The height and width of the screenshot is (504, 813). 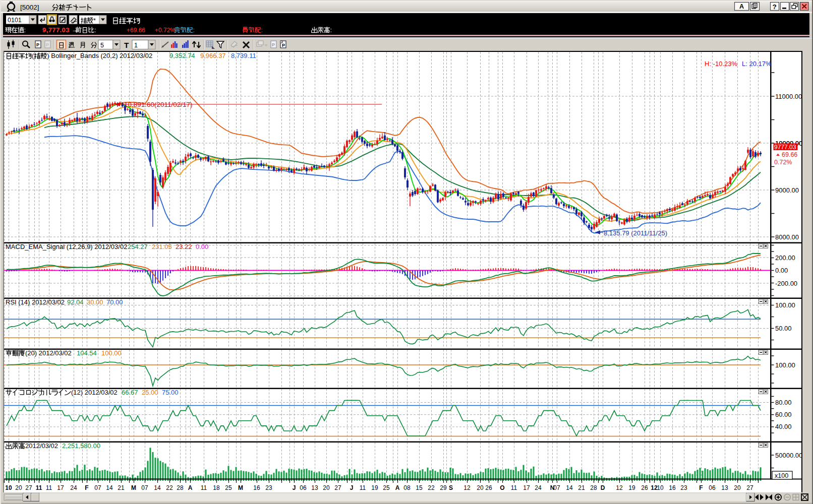 What do you see at coordinates (184, 247) in the screenshot?
I see `svg-text: 23.22` at bounding box center [184, 247].